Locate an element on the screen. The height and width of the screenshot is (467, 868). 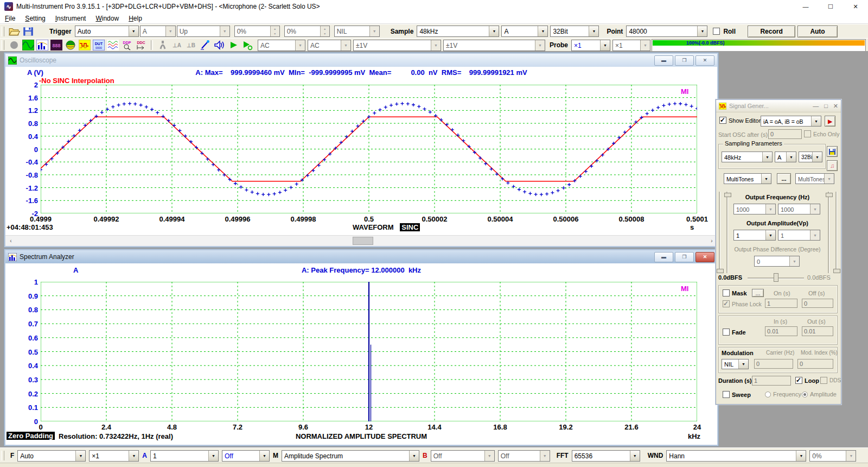
level-slider-a-left is located at coordinates (719, 232).